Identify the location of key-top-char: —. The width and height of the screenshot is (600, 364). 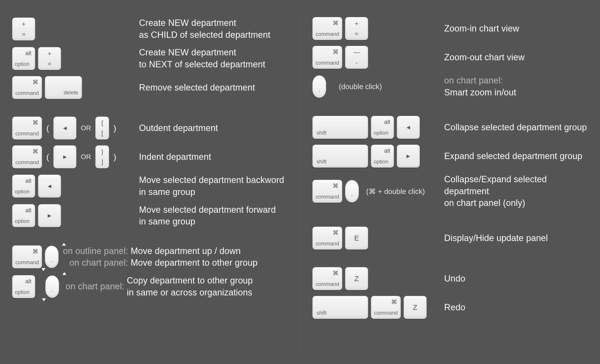
(357, 51).